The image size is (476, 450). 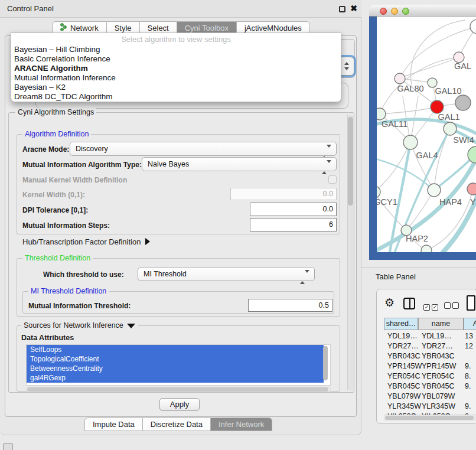 I want to click on data-attributes-list: SelfLoopsTopologicalCoefficientBetweenne…, so click(x=178, y=365).